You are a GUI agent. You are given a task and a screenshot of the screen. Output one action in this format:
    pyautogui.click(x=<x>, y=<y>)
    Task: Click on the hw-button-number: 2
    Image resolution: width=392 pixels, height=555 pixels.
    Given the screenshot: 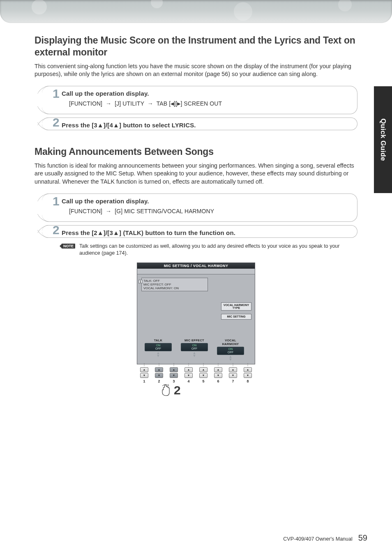 What is the action you would take?
    pyautogui.click(x=159, y=381)
    